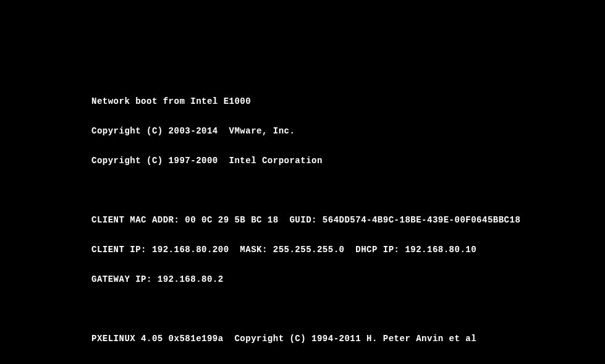 The height and width of the screenshot is (364, 605). What do you see at coordinates (342, 101) in the screenshot?
I see `boot-line: Network boot from Intel E1000` at bounding box center [342, 101].